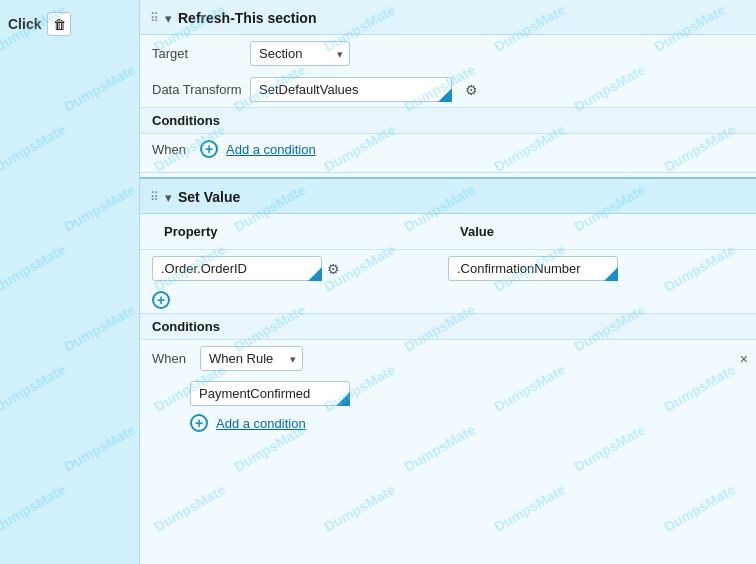 This screenshot has width=756, height=564. I want to click on property-input, so click(237, 268).